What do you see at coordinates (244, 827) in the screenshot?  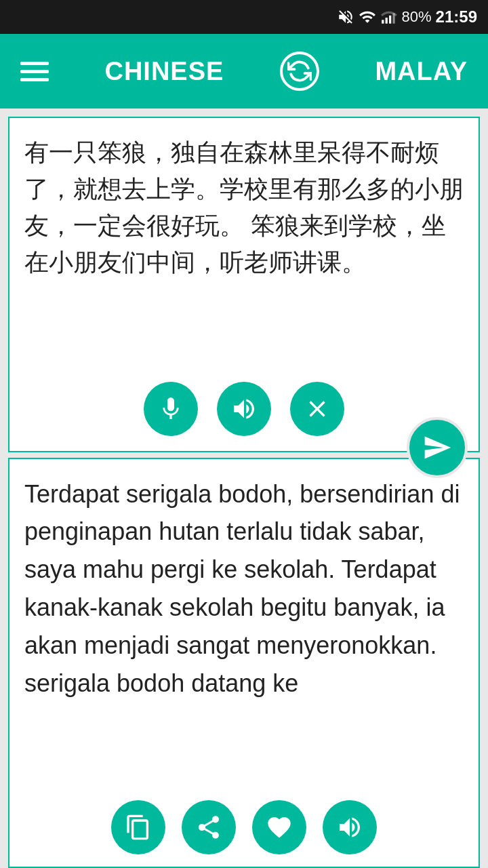 I see `translation-actions` at bounding box center [244, 827].